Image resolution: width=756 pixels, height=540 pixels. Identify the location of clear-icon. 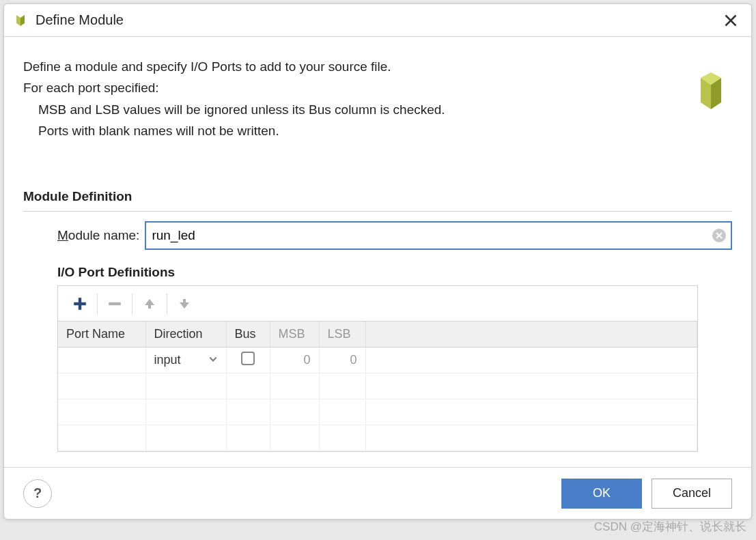
(719, 236).